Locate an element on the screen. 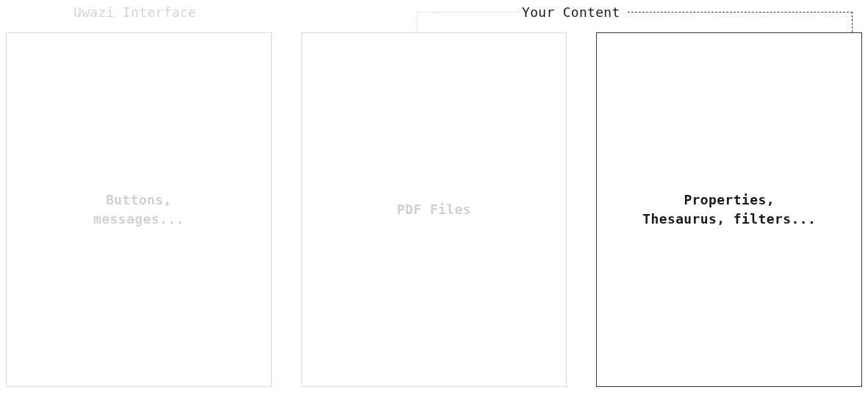  header-row: Uwazi Interface Your Content is located at coordinates (434, 15).